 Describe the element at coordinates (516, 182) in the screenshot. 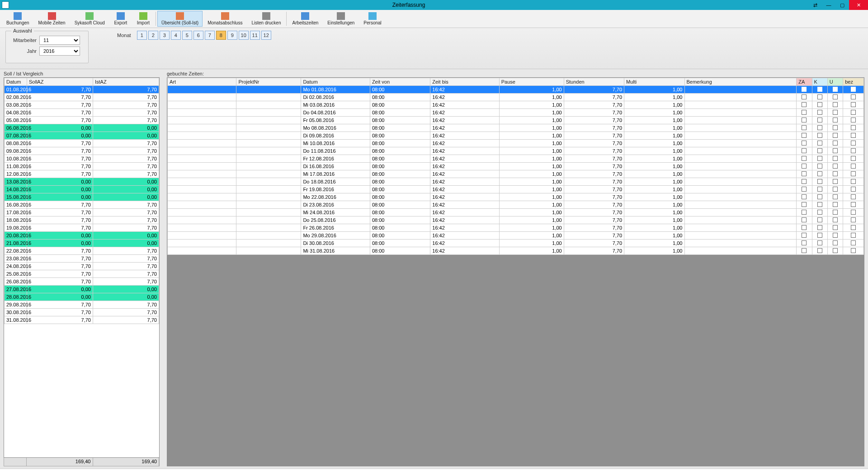

I see `table-row: Do 18.08.201608:0016:421,007,701,00` at that location.